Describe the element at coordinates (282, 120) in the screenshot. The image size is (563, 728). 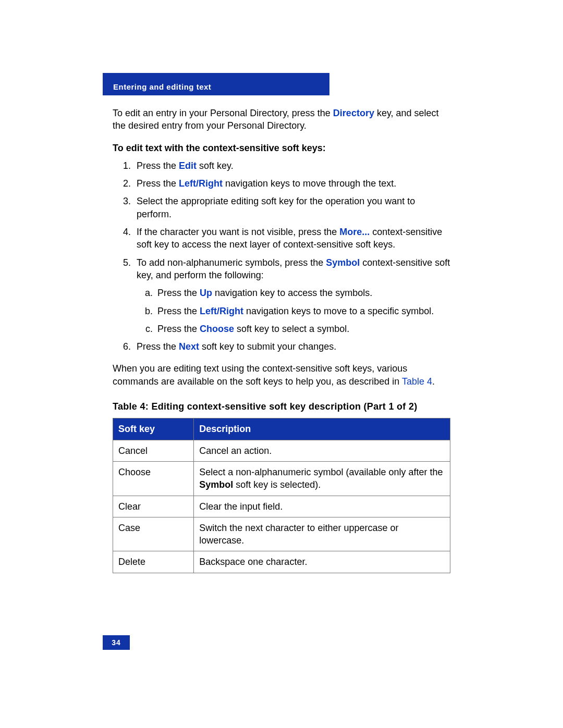
I see `intro-paragraph: To edit an entry in your Personal Direct…` at that location.